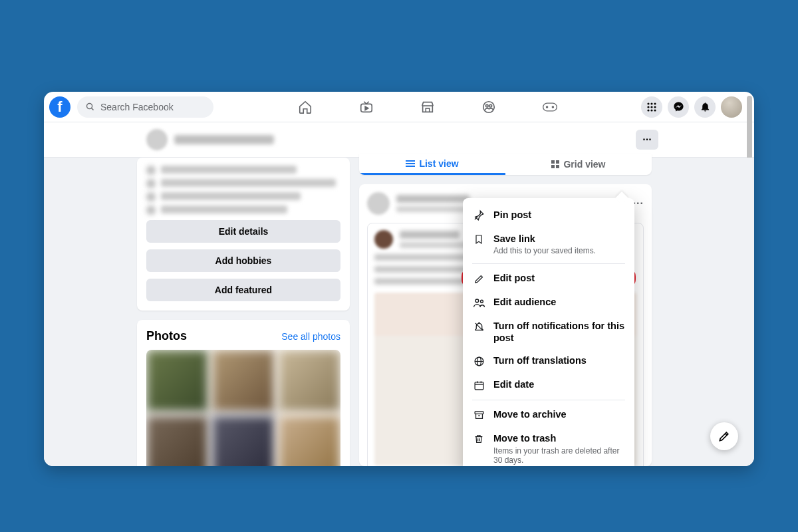  I want to click on tab-grid-view: Grid view, so click(579, 164).